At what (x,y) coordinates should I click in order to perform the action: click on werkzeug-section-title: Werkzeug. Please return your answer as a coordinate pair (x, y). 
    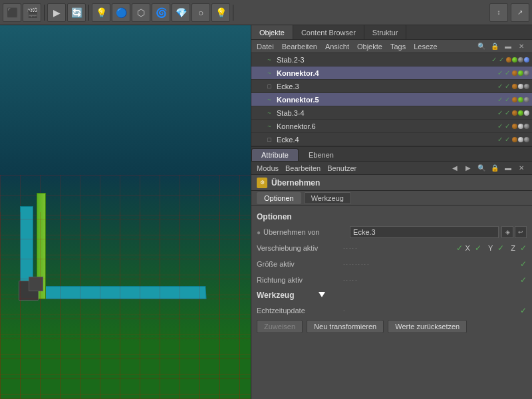
    Looking at the image, I should click on (392, 295).